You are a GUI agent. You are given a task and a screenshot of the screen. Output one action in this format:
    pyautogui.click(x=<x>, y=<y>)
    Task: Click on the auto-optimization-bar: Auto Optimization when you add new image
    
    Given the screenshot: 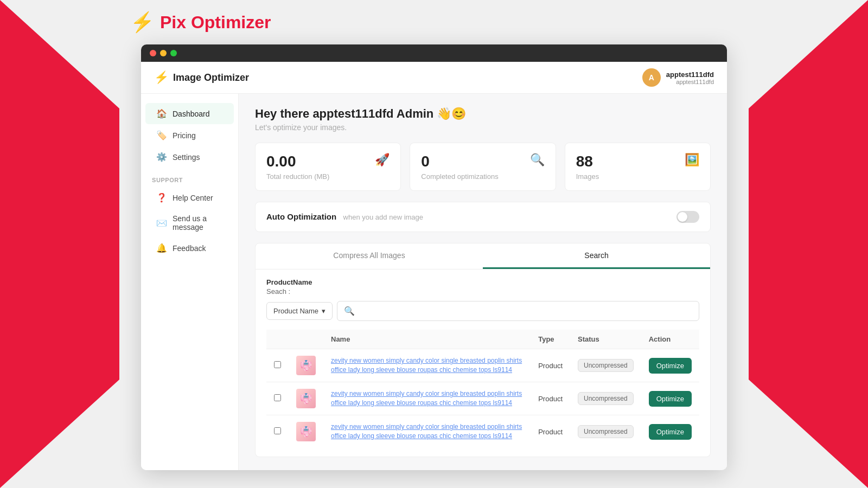 What is the action you would take?
    pyautogui.click(x=483, y=217)
    